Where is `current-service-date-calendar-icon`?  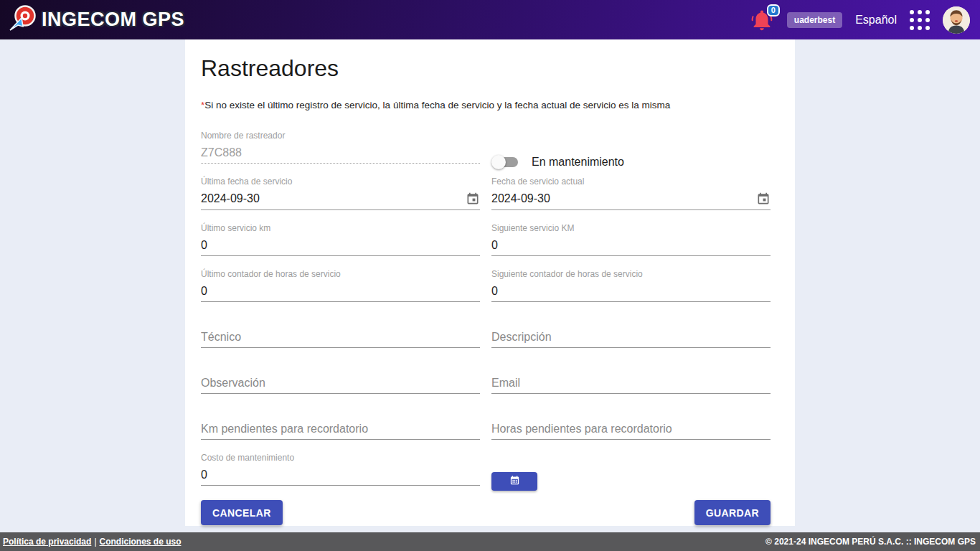
current-service-date-calendar-icon is located at coordinates (763, 199).